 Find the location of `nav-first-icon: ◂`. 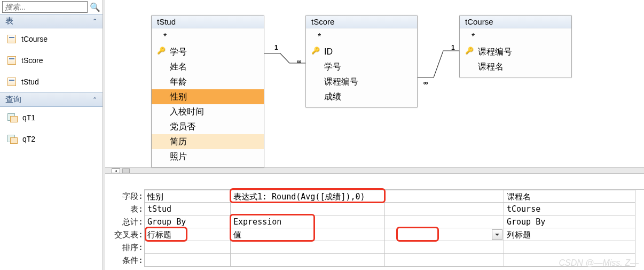

nav-first-icon: ◂ is located at coordinates (116, 171).